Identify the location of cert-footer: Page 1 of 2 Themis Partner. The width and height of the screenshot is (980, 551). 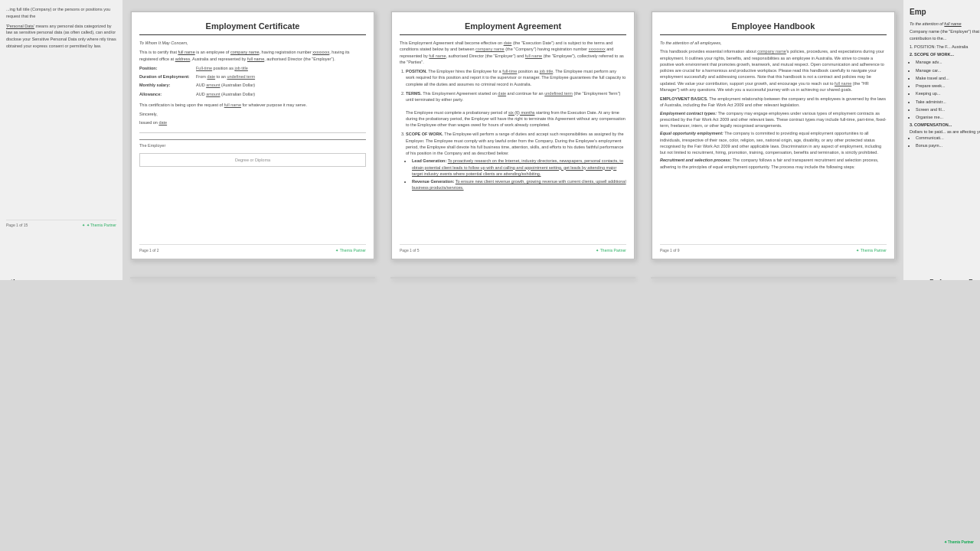
(253, 248).